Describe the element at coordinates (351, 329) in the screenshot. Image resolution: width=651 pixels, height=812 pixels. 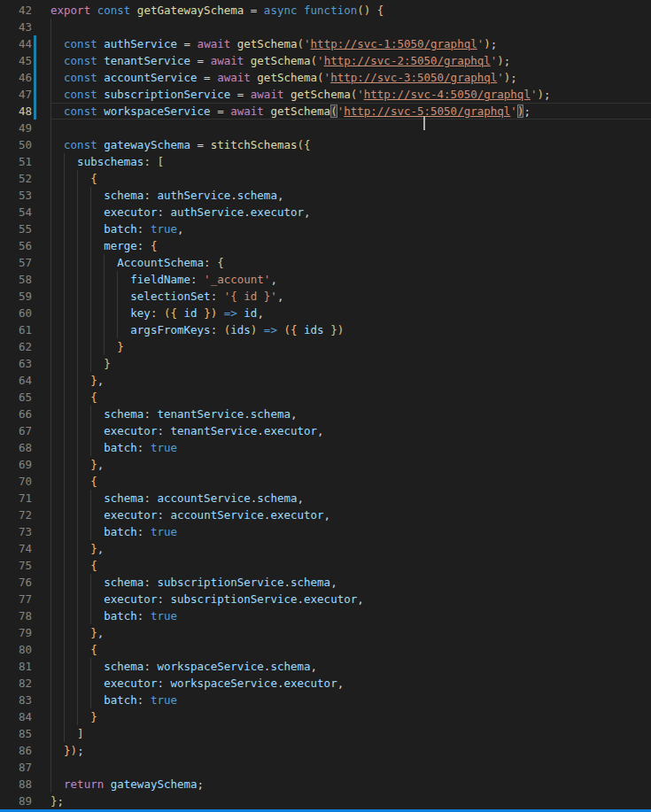
I see `code-text: argsFromKeys: (ids) => ({ ids })` at that location.